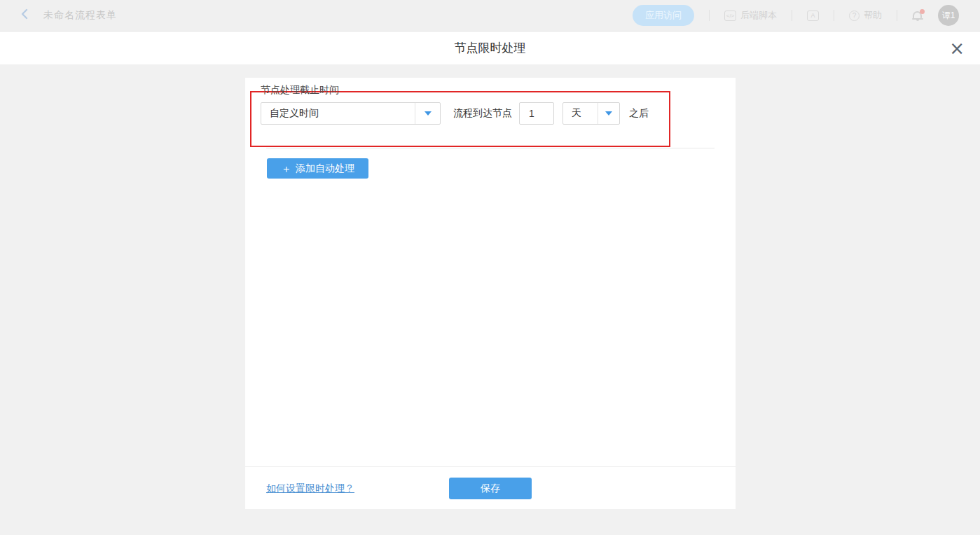  Describe the element at coordinates (922, 11) in the screenshot. I see `notification-dot` at that location.